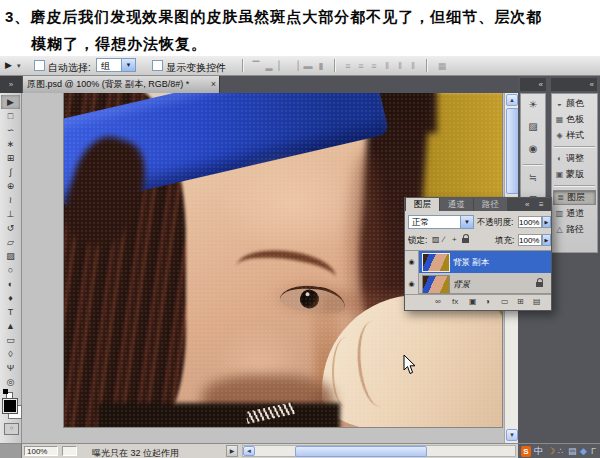 This screenshot has width=600, height=458. What do you see at coordinates (10, 256) in the screenshot?
I see `tool-gradient: ▨` at bounding box center [10, 256].